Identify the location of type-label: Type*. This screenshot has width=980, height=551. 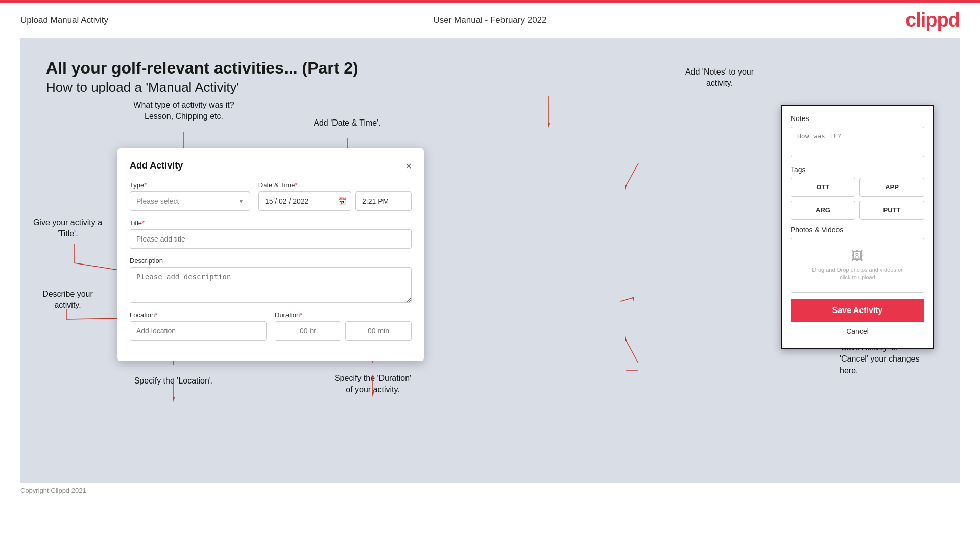
(190, 185).